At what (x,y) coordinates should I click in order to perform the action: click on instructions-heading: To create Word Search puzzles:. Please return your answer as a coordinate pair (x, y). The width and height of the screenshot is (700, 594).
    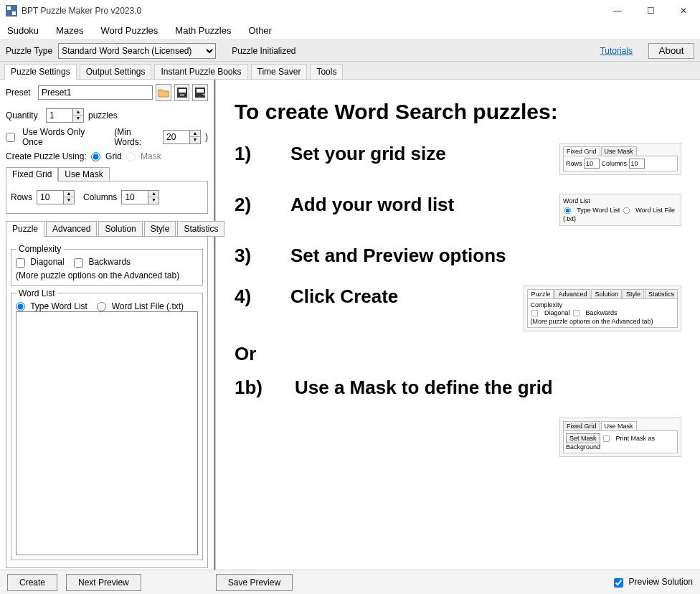
    Looking at the image, I should click on (458, 112).